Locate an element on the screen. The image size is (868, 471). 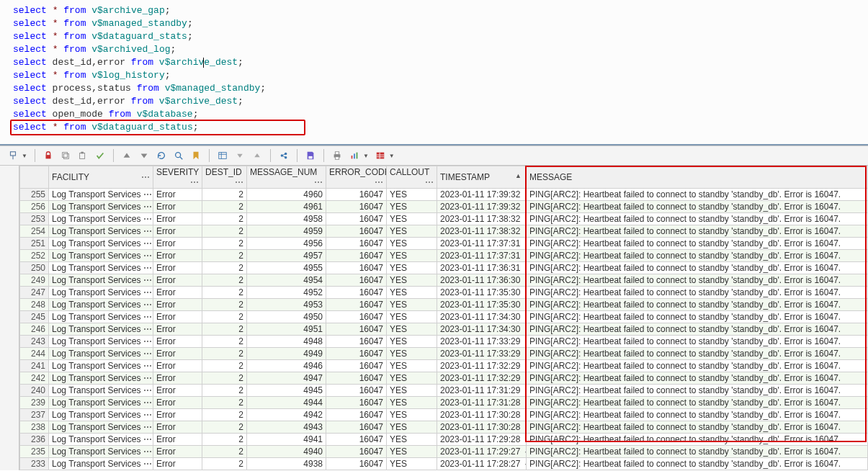
chart-icon is located at coordinates (354, 156).